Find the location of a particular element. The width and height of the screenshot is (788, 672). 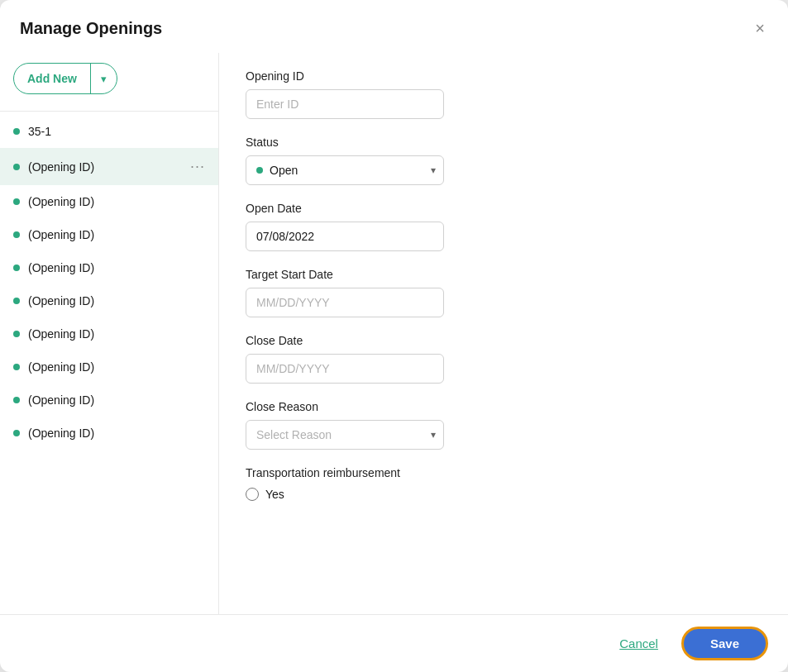

sidebar-item-label-35-1: 35-1 is located at coordinates (117, 131).